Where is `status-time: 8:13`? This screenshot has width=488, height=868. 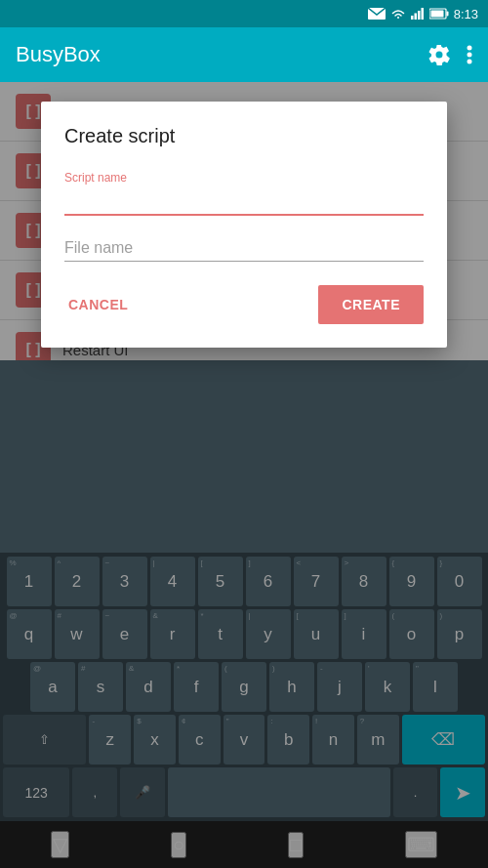 status-time: 8:13 is located at coordinates (467, 14).